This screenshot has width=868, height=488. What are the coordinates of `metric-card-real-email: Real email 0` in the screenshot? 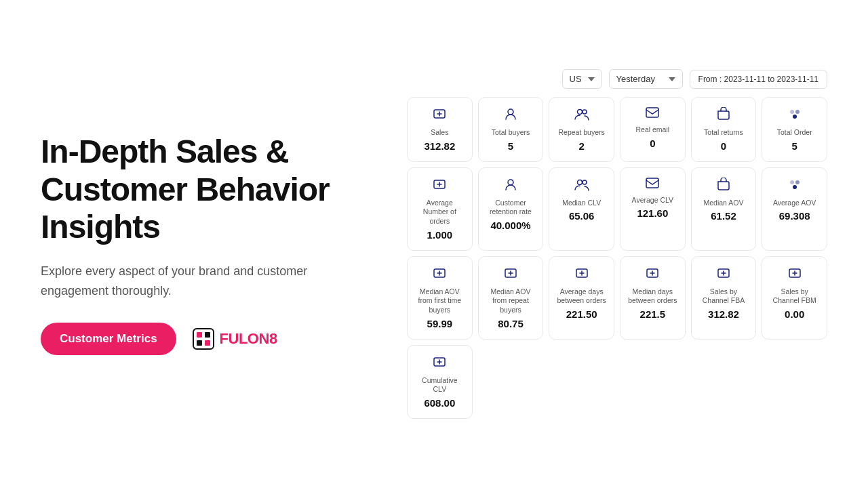 It's located at (652, 129).